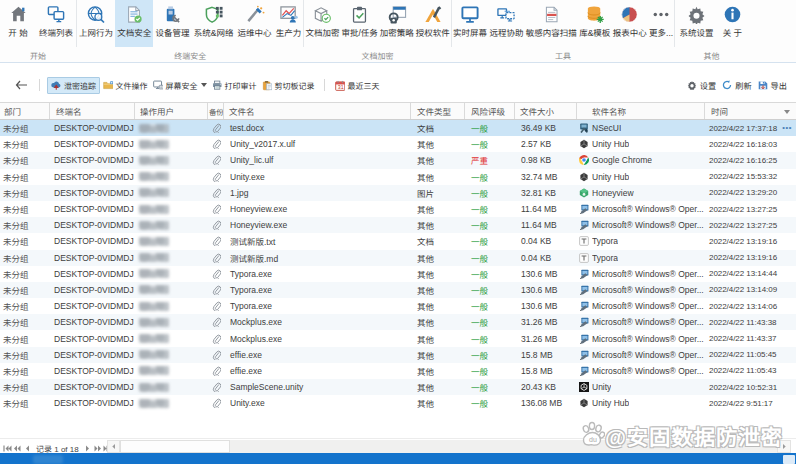 The width and height of the screenshot is (796, 464). Describe the element at coordinates (750, 144) in the screenshot. I see `cell-time: 2022/4/22 16:18:03` at that location.